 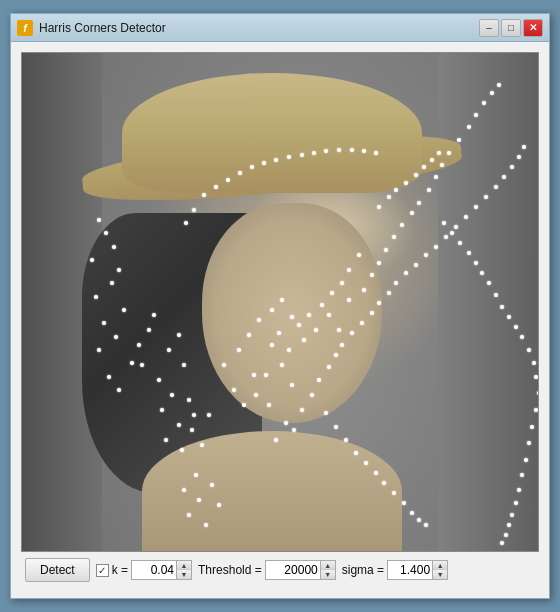 What do you see at coordinates (440, 566) in the screenshot?
I see `sigma-spin-up: ▲` at bounding box center [440, 566].